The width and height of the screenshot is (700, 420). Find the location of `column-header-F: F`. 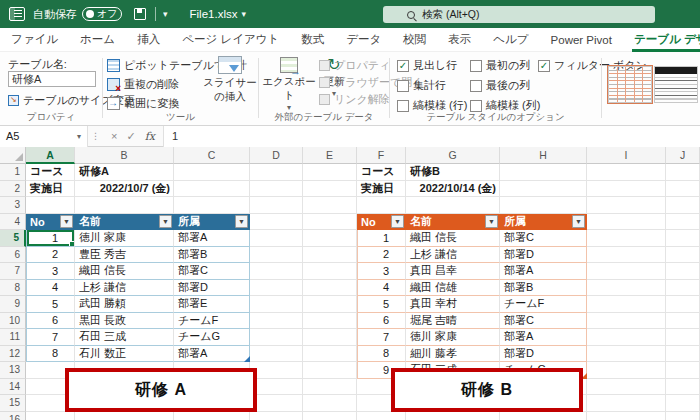

column-header-F: F is located at coordinates (382, 156).